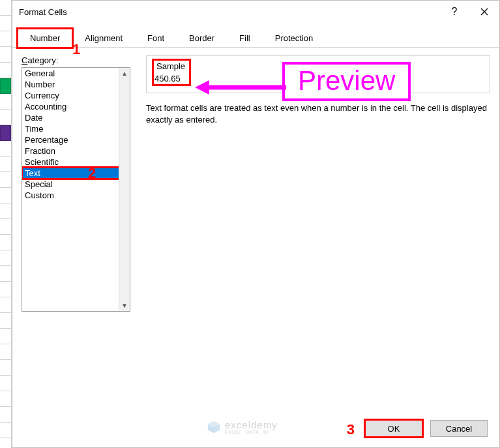 Image resolution: width=500 pixels, height=448 pixels. I want to click on tab-fill: Fill, so click(245, 38).